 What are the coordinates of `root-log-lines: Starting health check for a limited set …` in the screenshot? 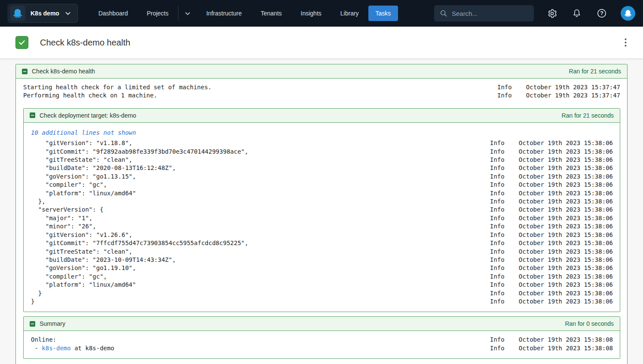 It's located at (322, 92).